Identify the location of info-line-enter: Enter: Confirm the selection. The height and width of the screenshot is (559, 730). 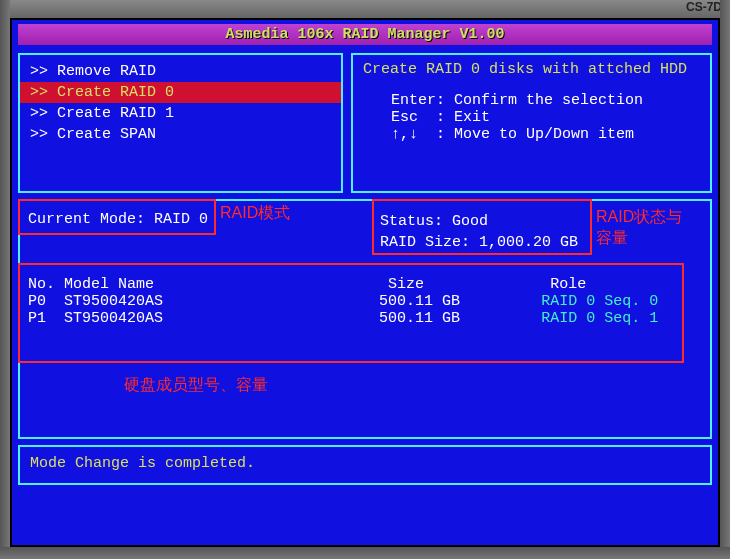
(532, 100).